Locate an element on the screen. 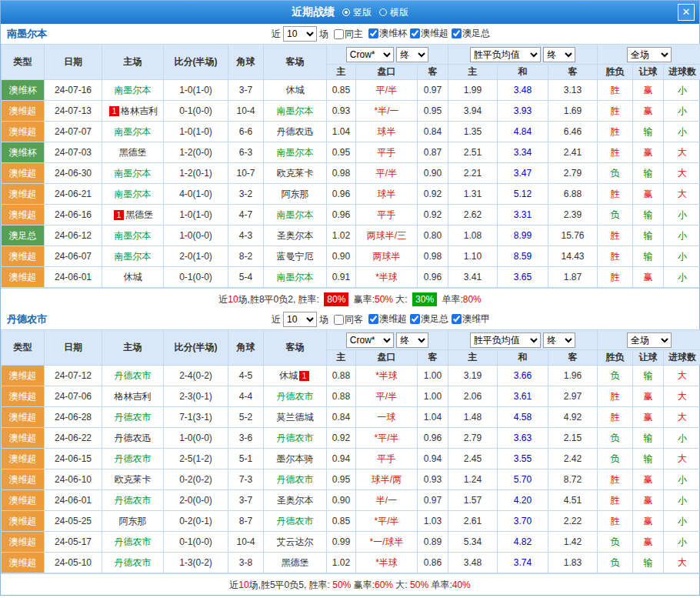  avg-draw-odds: 8.59 is located at coordinates (523, 257).